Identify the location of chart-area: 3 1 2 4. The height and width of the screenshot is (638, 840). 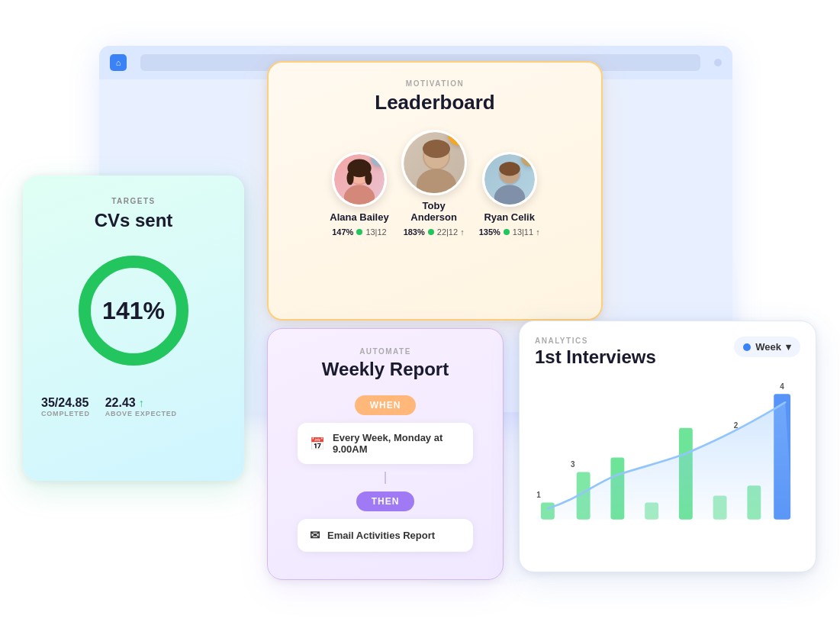
(668, 453).